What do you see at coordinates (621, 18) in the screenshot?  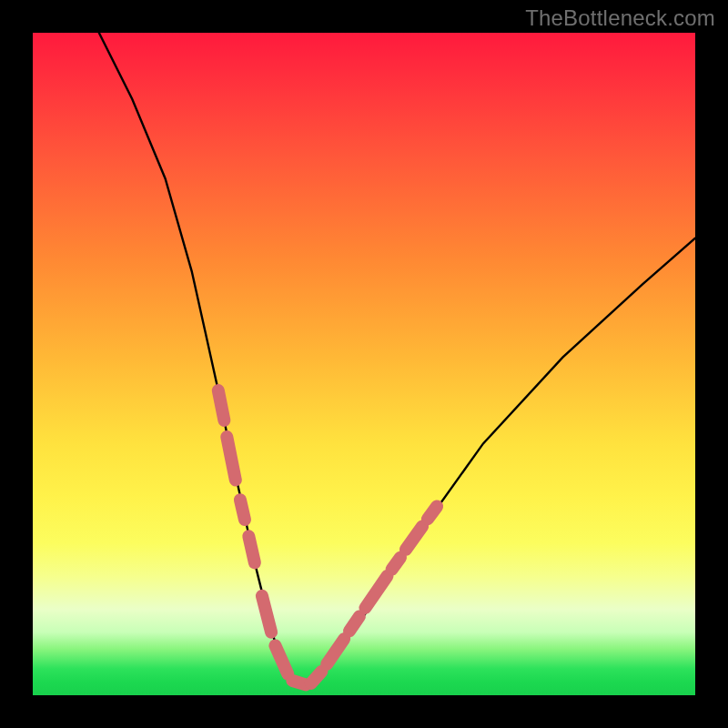 I see `watermark-text: TheBottleneck.com` at bounding box center [621, 18].